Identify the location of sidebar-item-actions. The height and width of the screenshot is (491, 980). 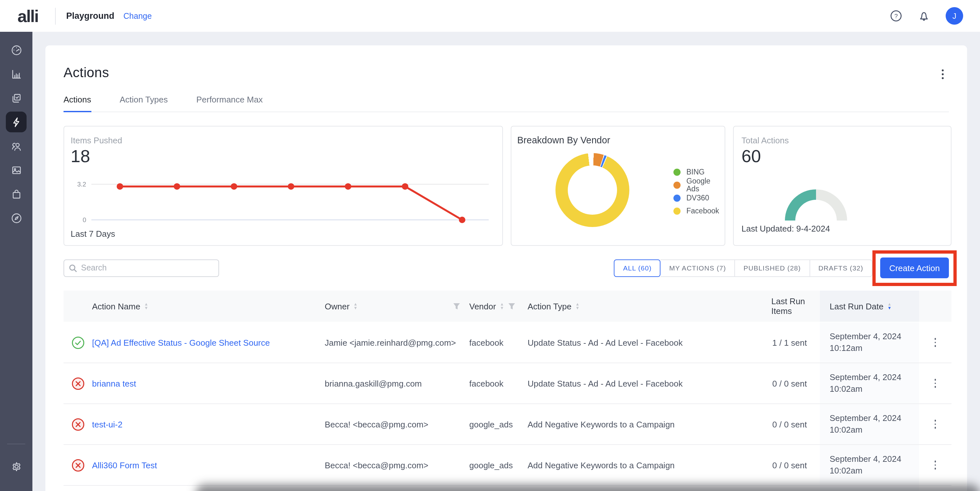
(16, 122).